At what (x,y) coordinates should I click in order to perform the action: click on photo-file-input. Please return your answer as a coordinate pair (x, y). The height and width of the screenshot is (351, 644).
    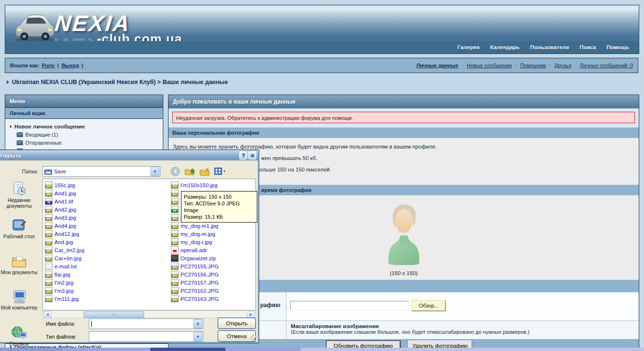
    Looking at the image, I should click on (349, 306).